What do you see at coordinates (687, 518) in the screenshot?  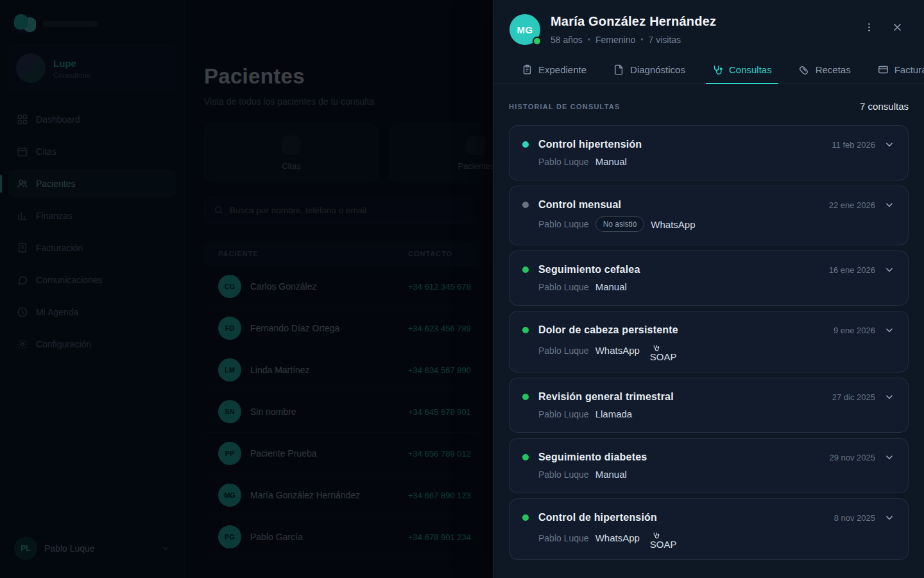 I see `consultation-title: Control de hipertensión` at bounding box center [687, 518].